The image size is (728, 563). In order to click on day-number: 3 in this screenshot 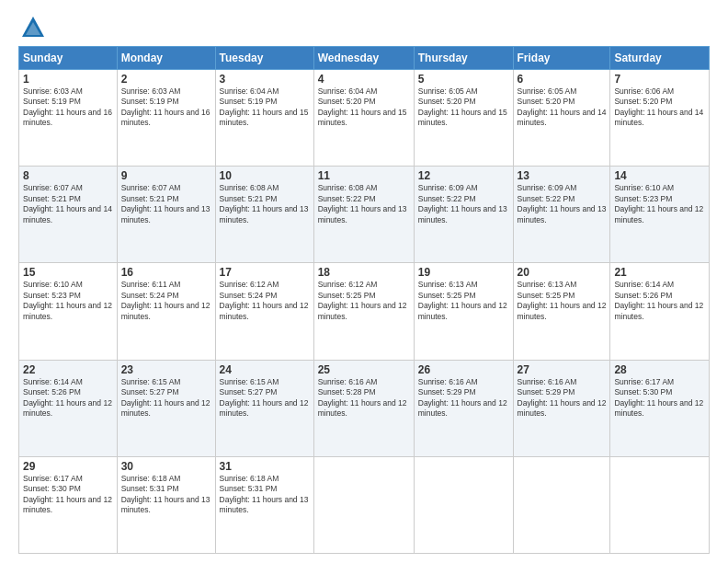, I will do `click(265, 79)`.